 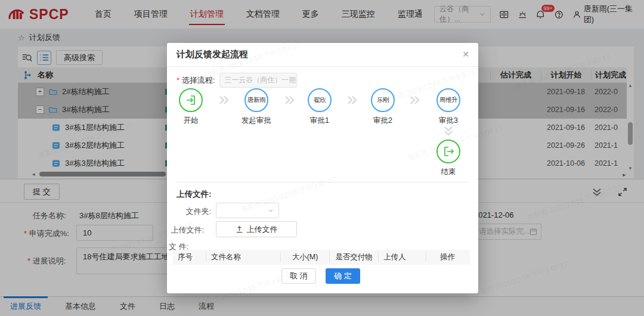 I want to click on step-label-start: 开始, so click(x=191, y=120).